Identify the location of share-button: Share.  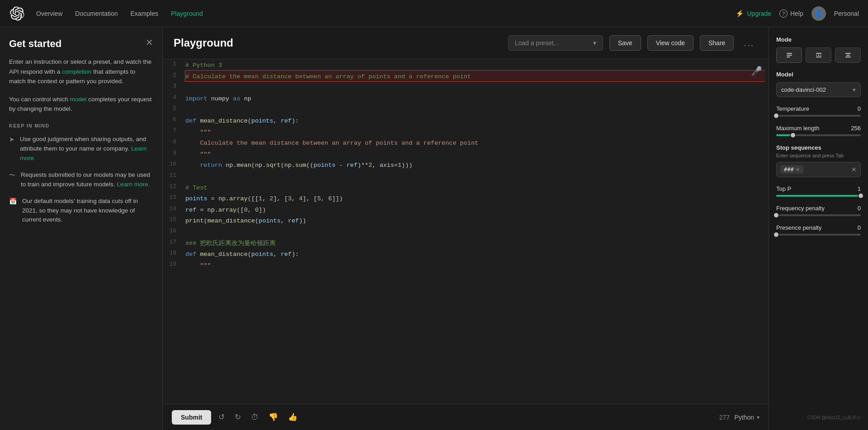
(717, 43).